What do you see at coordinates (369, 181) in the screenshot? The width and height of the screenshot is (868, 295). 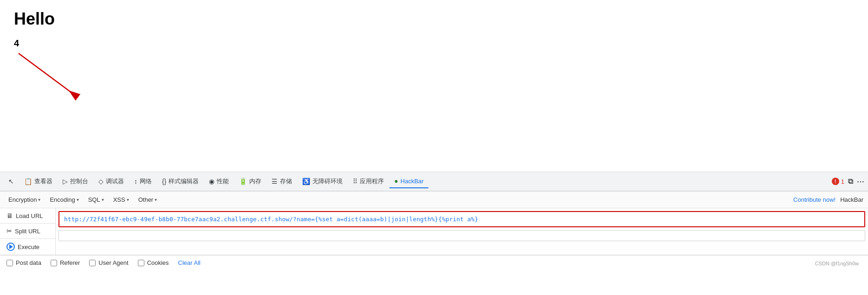 I see `tab-applications: ⠿ 应用程序` at bounding box center [369, 181].